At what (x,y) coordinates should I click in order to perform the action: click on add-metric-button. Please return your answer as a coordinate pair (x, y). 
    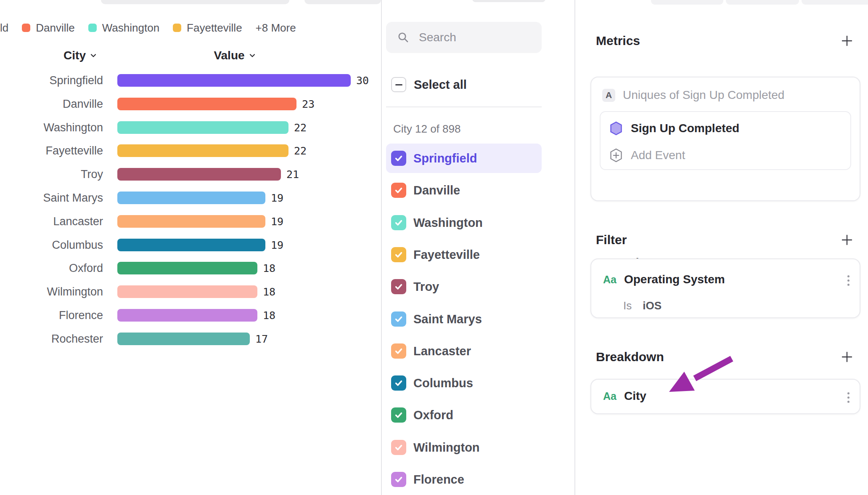
    Looking at the image, I should click on (847, 41).